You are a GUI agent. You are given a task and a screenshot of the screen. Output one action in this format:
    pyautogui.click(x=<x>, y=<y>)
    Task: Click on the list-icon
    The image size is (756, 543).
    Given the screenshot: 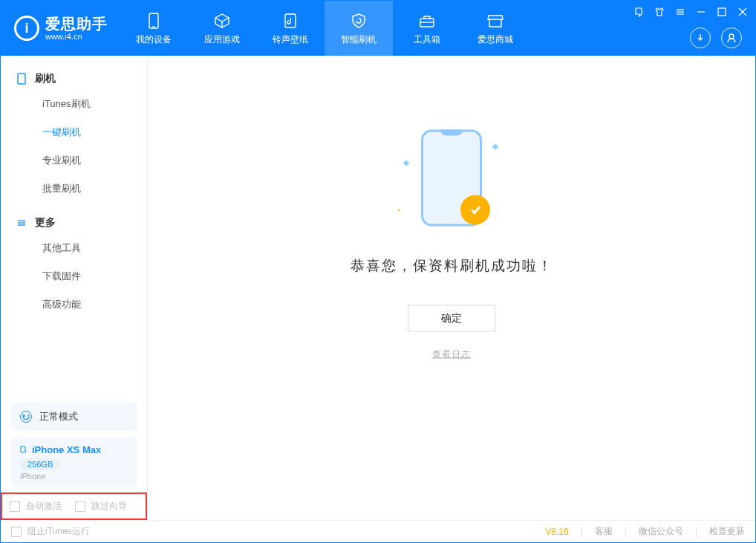 What is the action you would take?
    pyautogui.click(x=22, y=223)
    